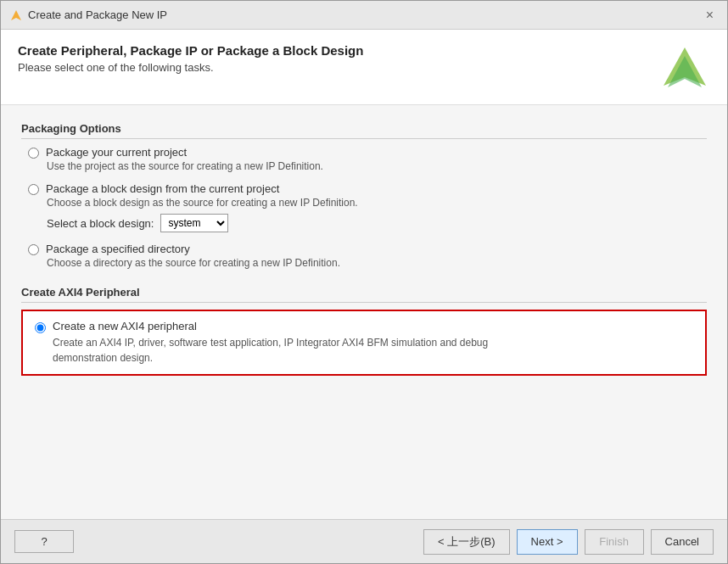 The height and width of the screenshot is (564, 728). What do you see at coordinates (270, 343) in the screenshot?
I see `axi4-text-block: Create a new AXI4 peripheral Create an A…` at bounding box center [270, 343].